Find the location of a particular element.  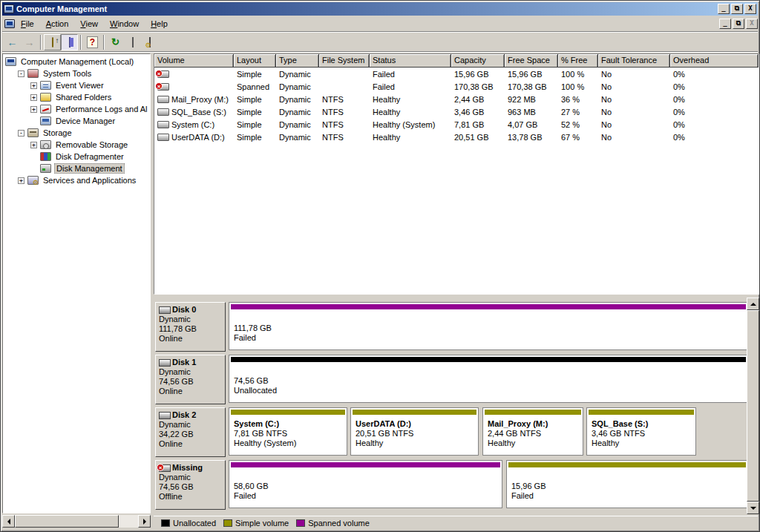

cell-layout: Simple is located at coordinates (255, 125).